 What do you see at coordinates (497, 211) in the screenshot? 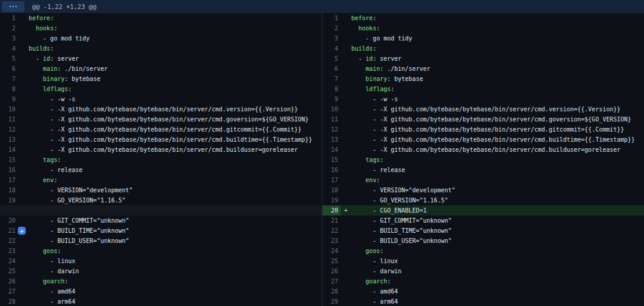
I see `code-text: - CGO_ENABLED=1` at bounding box center [497, 211].